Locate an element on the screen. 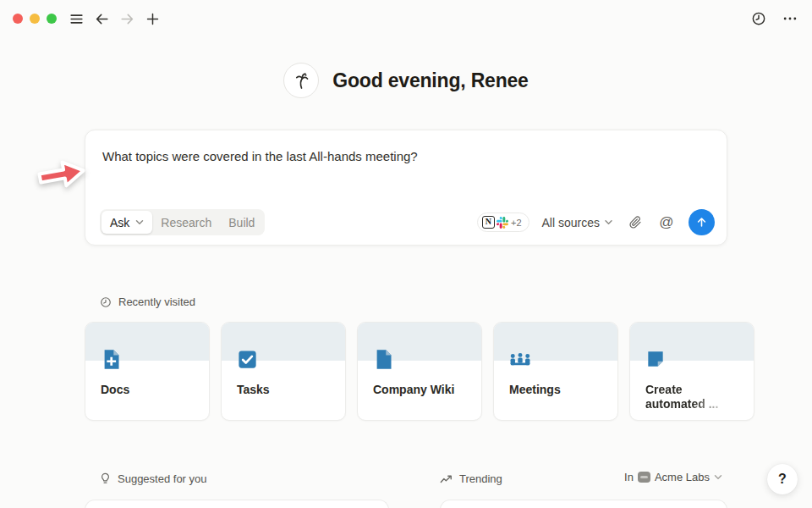 Image resolution: width=812 pixels, height=508 pixels. doc-add-icon is located at coordinates (112, 359).